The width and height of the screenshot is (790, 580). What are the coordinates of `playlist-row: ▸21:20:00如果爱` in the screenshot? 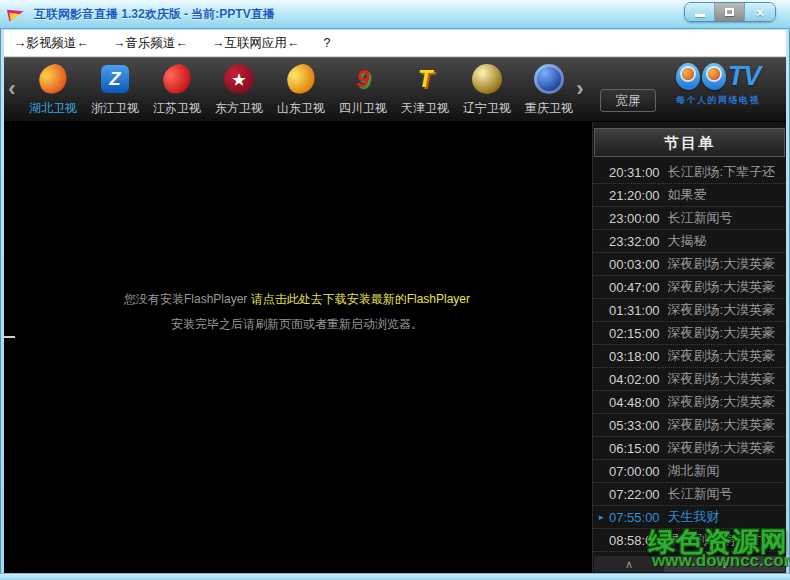 It's located at (690, 196).